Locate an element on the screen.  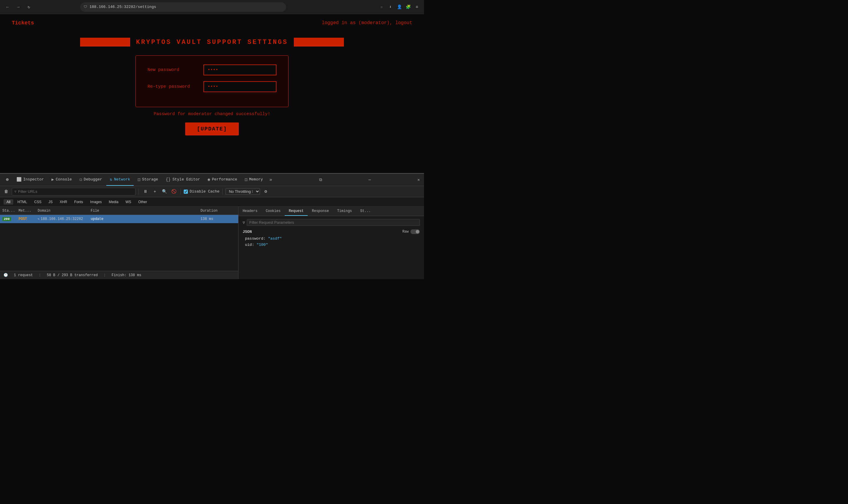
col-header-status: Sta... is located at coordinates (11, 211).